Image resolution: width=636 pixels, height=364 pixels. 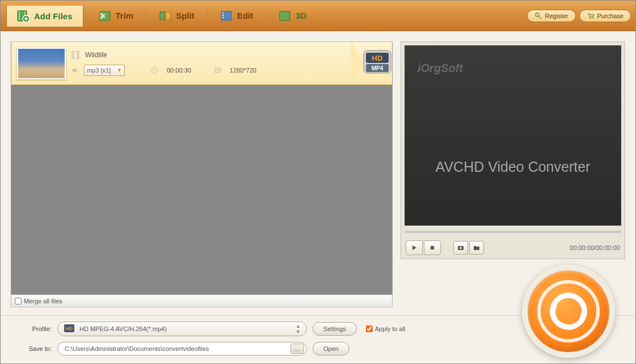 What do you see at coordinates (610, 16) in the screenshot?
I see `purchase-label: Purchase` at bounding box center [610, 16].